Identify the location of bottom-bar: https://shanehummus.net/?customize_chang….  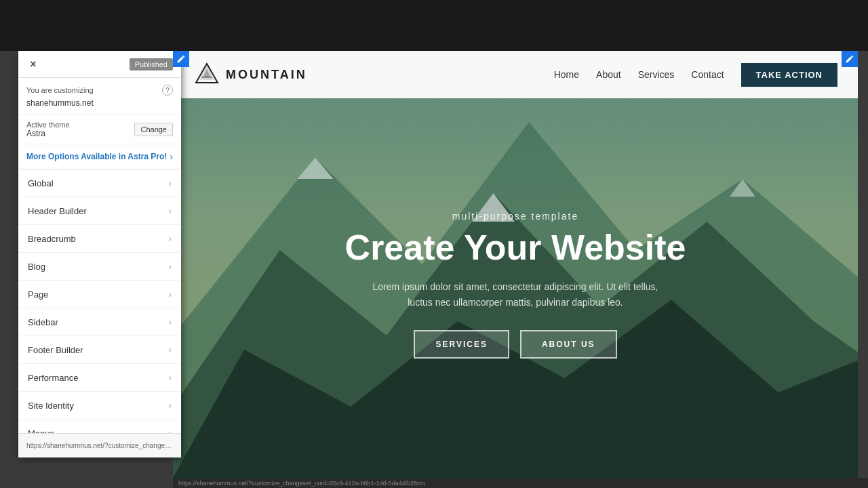
(521, 483).